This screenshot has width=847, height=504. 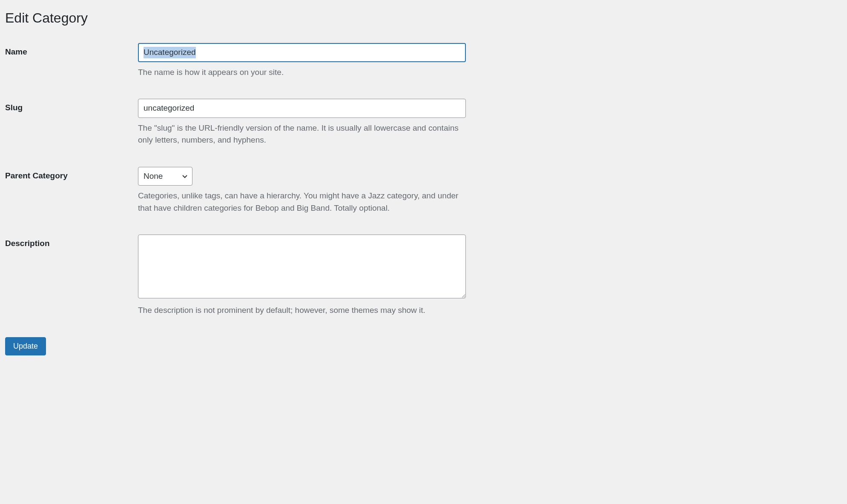 I want to click on slug-input, so click(x=302, y=108).